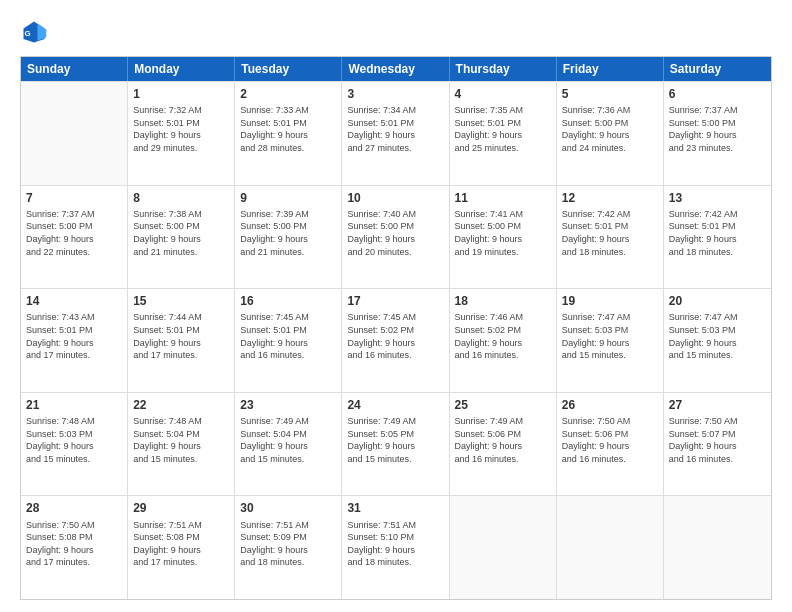 This screenshot has height=612, width=792. I want to click on day-number: 14, so click(74, 301).